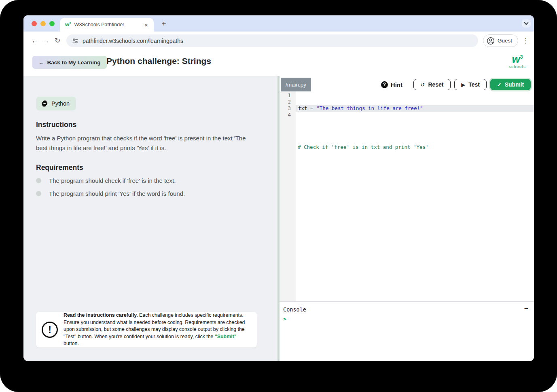  Describe the element at coordinates (159, 61) in the screenshot. I see `page-title: Python challenge: Strings` at that location.